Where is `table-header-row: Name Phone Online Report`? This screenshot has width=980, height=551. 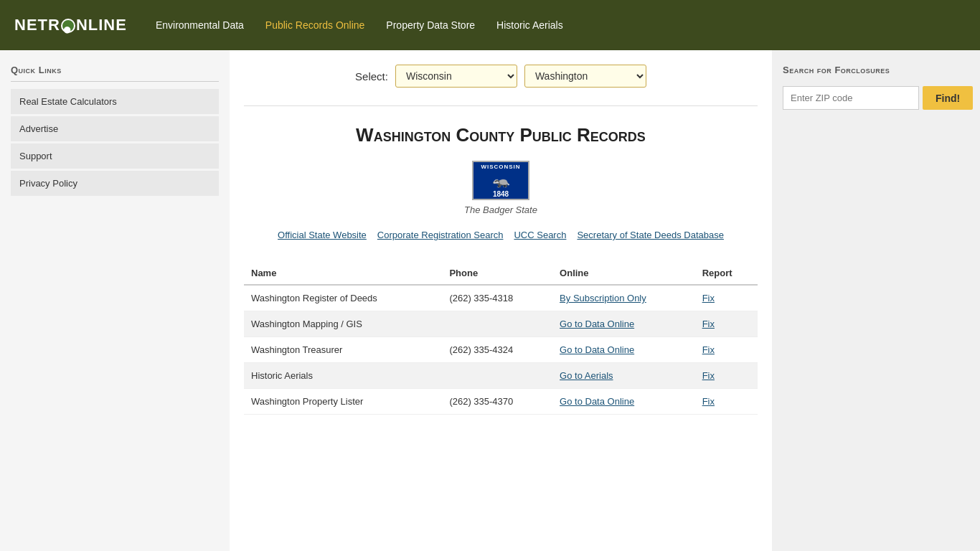 table-header-row: Name Phone Online Report is located at coordinates (501, 273).